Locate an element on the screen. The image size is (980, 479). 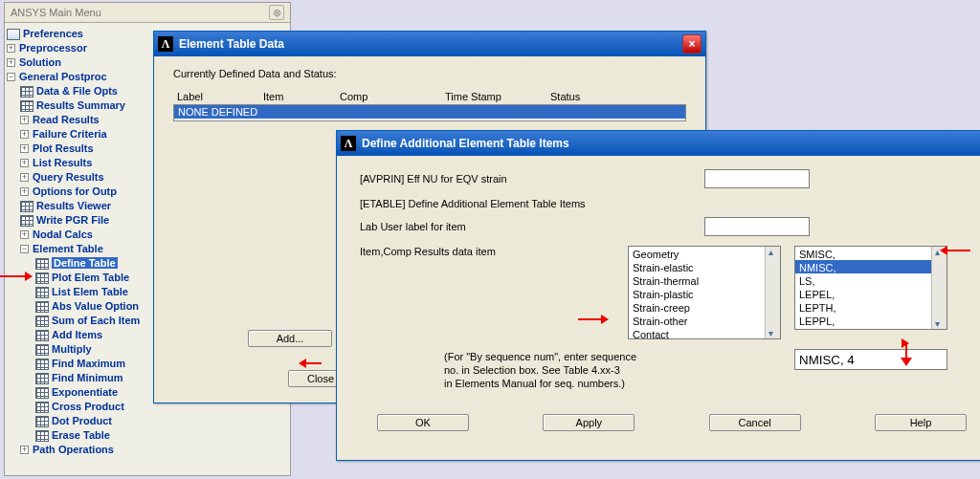
col-comp: Comp is located at coordinates (392, 97).